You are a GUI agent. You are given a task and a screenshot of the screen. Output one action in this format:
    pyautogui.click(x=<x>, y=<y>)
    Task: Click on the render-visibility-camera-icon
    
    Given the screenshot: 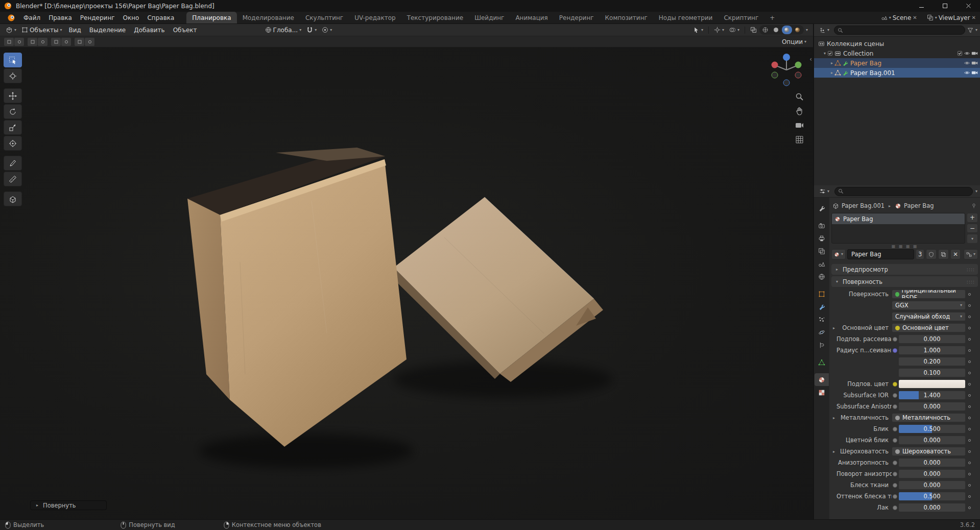 What is the action you would take?
    pyautogui.click(x=974, y=73)
    